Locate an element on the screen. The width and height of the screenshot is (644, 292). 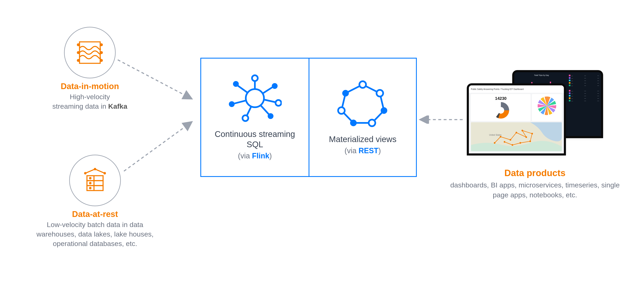
laptop-back-title: Total Trips by Day is located at coordinates (542, 75).